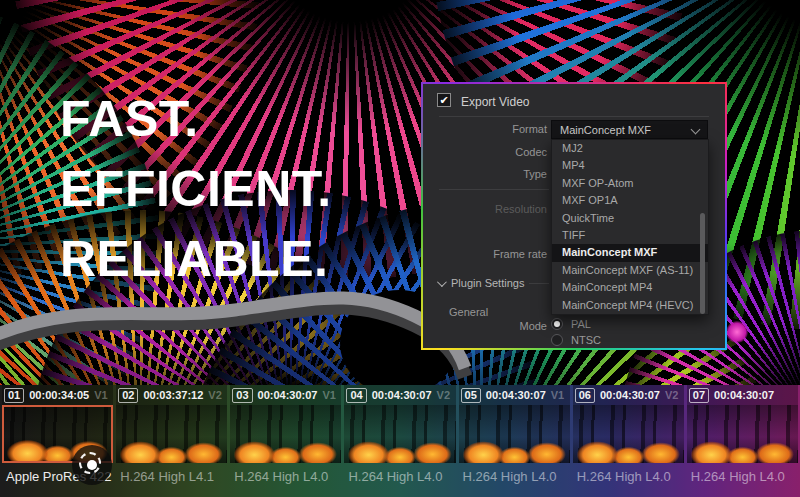 Image resolution: width=800 pixels, height=497 pixels. I want to click on dropdown-option: MJ2, so click(630, 148).